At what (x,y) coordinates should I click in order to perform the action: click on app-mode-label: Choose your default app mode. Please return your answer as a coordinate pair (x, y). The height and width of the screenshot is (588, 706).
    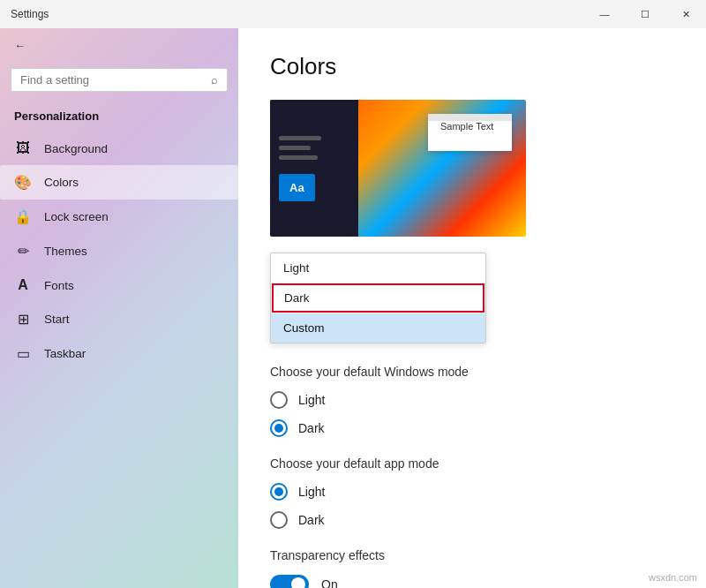
    Looking at the image, I should click on (472, 464).